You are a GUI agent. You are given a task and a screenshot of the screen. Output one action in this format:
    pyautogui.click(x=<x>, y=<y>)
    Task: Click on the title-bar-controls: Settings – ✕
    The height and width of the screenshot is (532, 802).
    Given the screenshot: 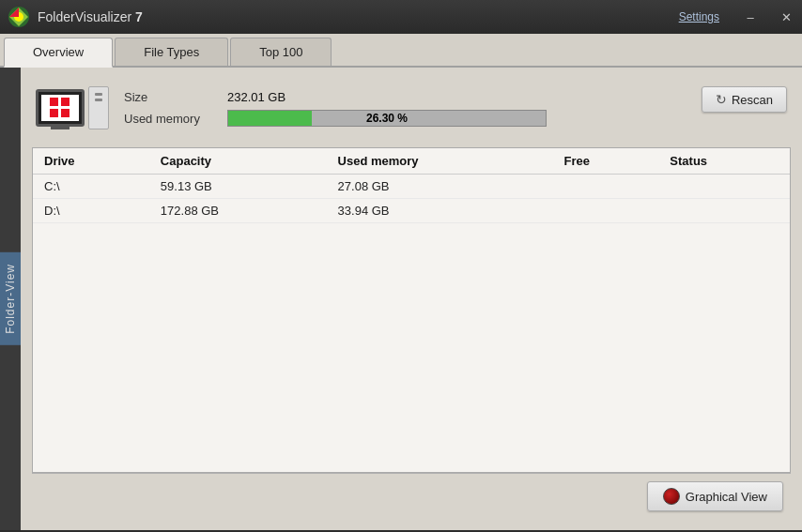 What is the action you would take?
    pyautogui.click(x=736, y=17)
    